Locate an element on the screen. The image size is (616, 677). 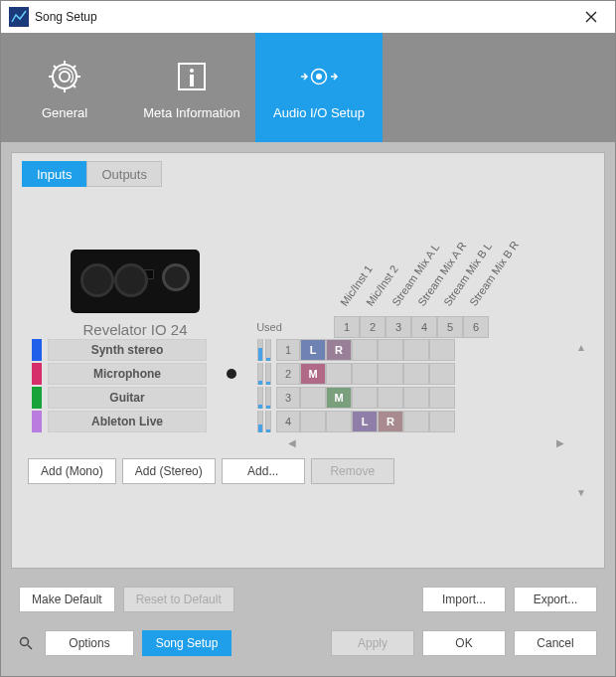
tab-meta: Meta Information is located at coordinates (192, 87).